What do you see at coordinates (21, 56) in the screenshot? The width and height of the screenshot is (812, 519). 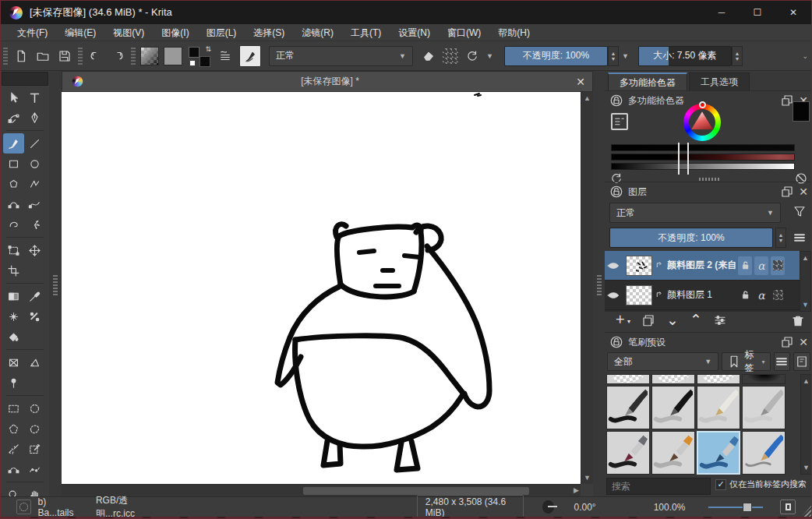 I see `new-document-button` at bounding box center [21, 56].